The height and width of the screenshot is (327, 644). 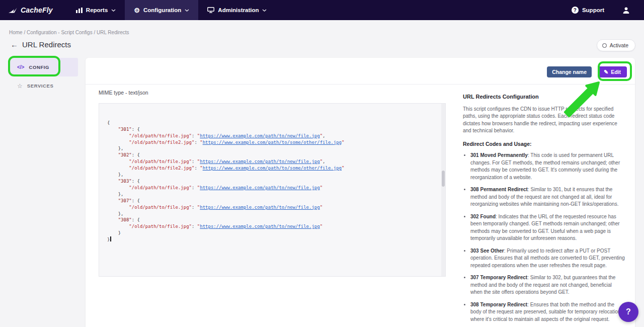 I want to click on docs-codes-heading: Redirect Codes and Usage:, so click(x=544, y=144).